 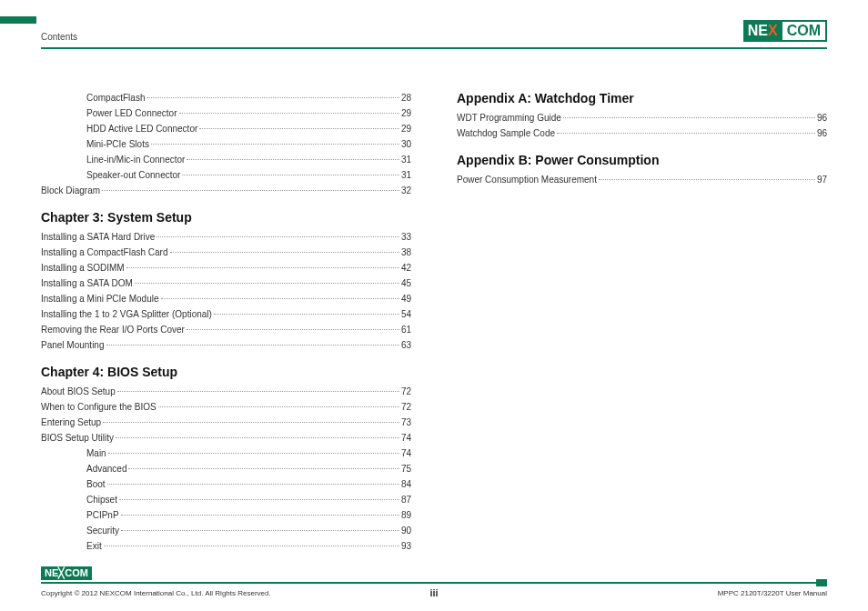 I want to click on toc-entry-label: Exit, so click(x=95, y=546).